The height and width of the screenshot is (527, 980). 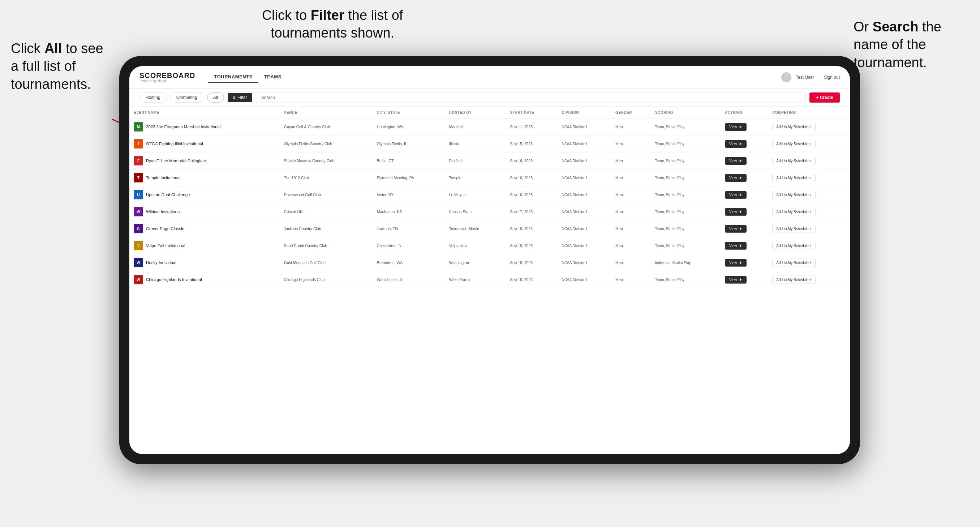 What do you see at coordinates (138, 144) in the screenshot?
I see `team-logo-1: I` at bounding box center [138, 144].